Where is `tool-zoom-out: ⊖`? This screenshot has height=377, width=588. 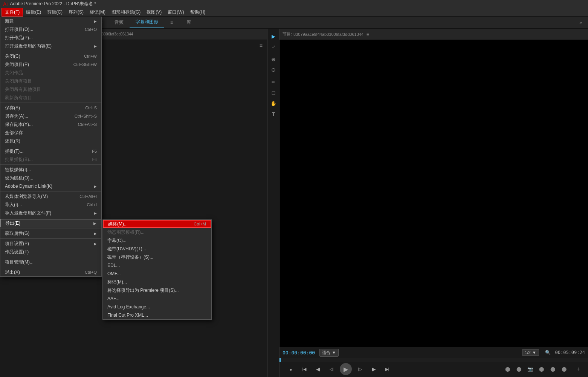
tool-zoom-out: ⊖ is located at coordinates (273, 70).